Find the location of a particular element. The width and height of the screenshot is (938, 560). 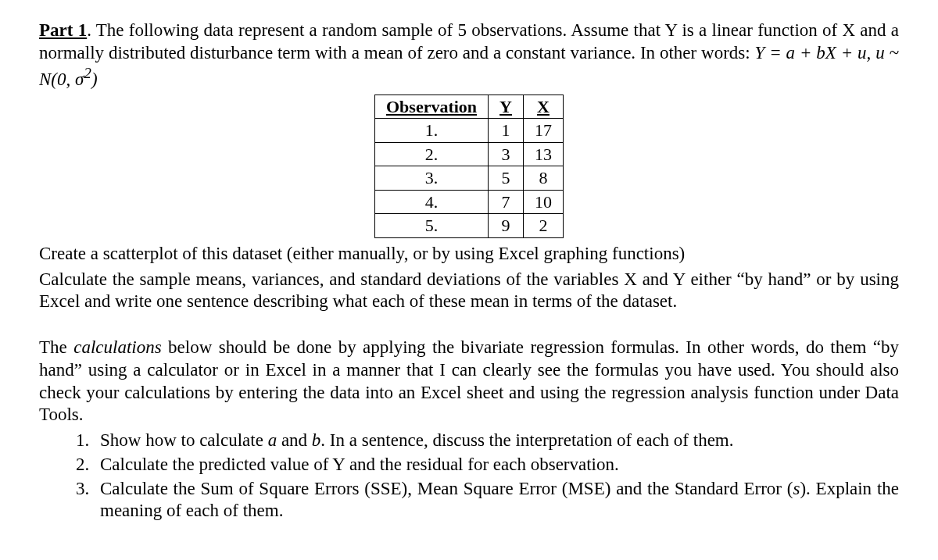

data-table: Observation Y X 1. 1 17 2. 3 13 3. 5 8 is located at coordinates (469, 166).